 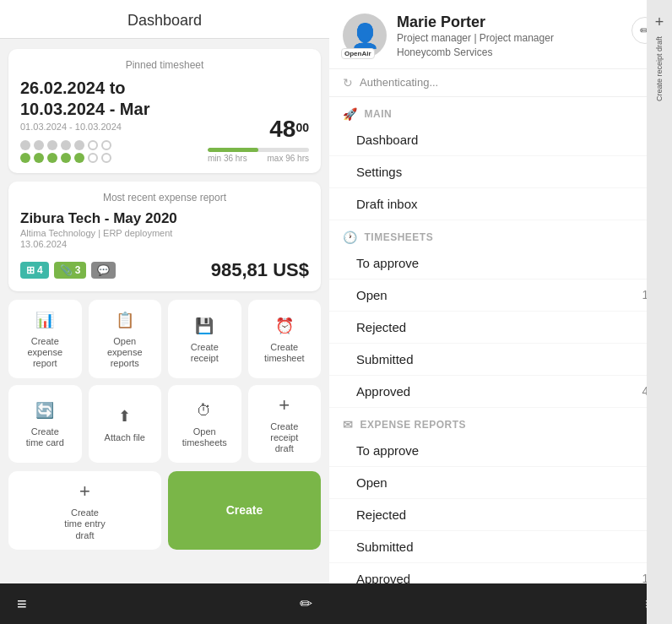 What do you see at coordinates (165, 604) in the screenshot?
I see `left-footer: ≡ ✏` at bounding box center [165, 604].